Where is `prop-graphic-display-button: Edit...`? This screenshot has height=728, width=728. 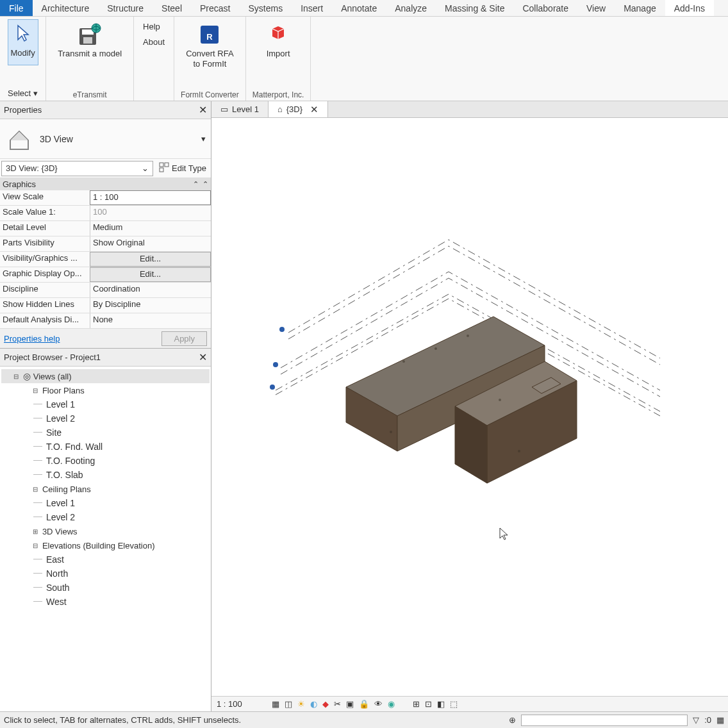
prop-graphic-display-button: Edit... is located at coordinates (150, 274).